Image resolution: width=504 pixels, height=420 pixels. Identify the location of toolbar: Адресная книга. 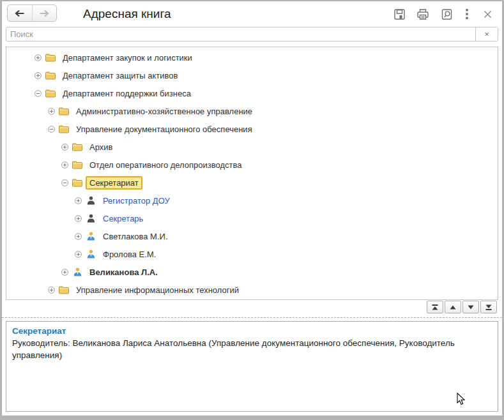
(252, 14).